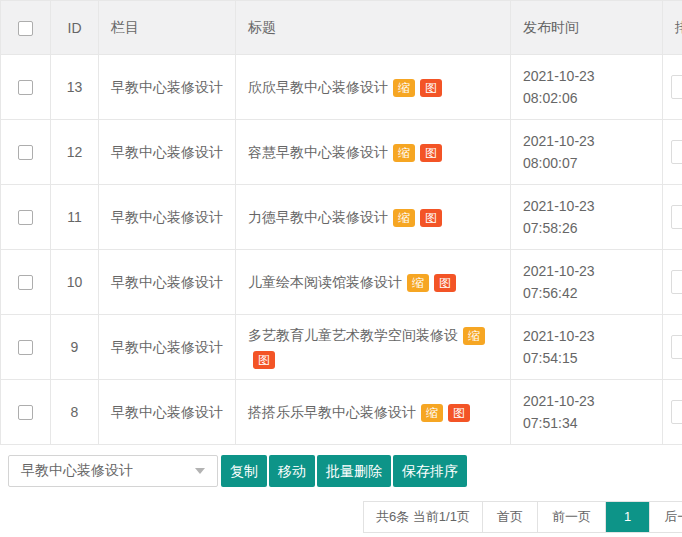 The image size is (682, 537). What do you see at coordinates (587, 28) in the screenshot?
I see `header-publish-time: 发布时间` at bounding box center [587, 28].